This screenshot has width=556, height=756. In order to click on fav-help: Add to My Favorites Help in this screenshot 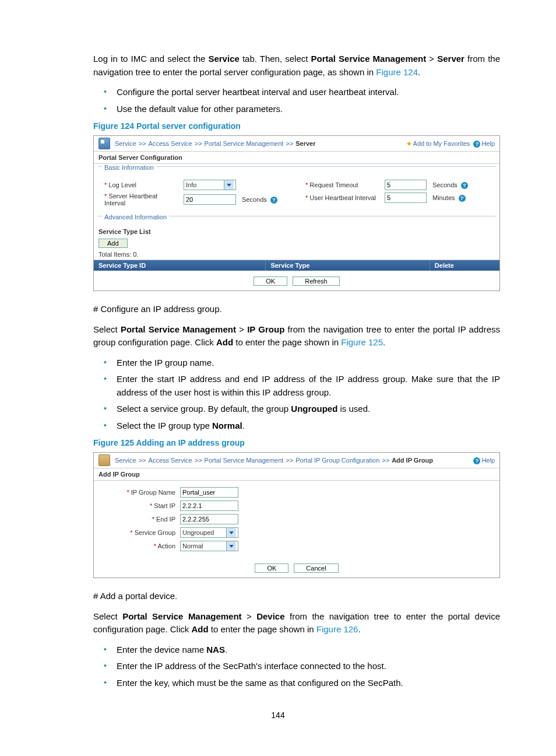, I will do `click(451, 144)`.